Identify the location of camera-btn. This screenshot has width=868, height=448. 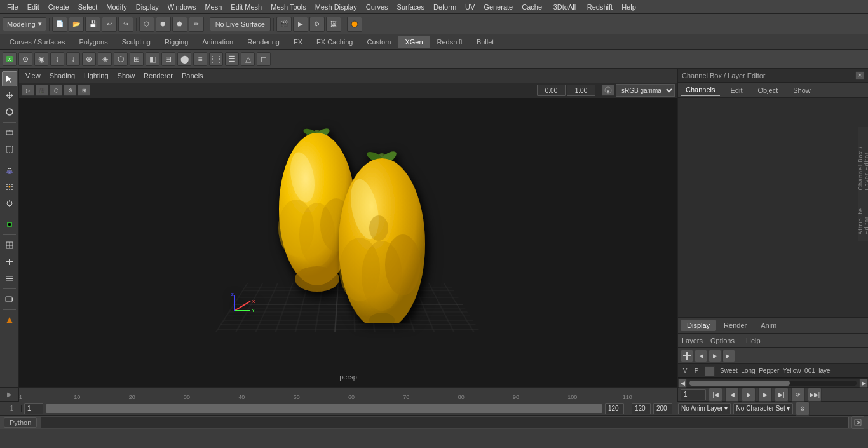
(10, 299).